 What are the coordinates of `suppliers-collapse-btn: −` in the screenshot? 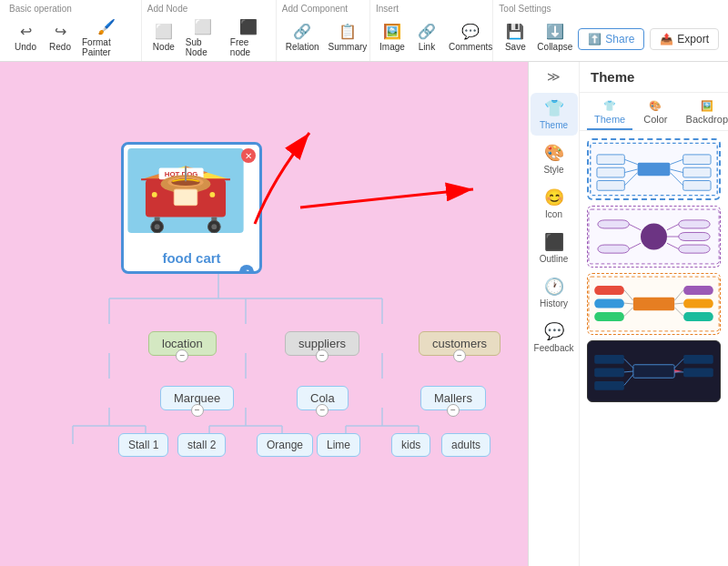 It's located at (322, 356).